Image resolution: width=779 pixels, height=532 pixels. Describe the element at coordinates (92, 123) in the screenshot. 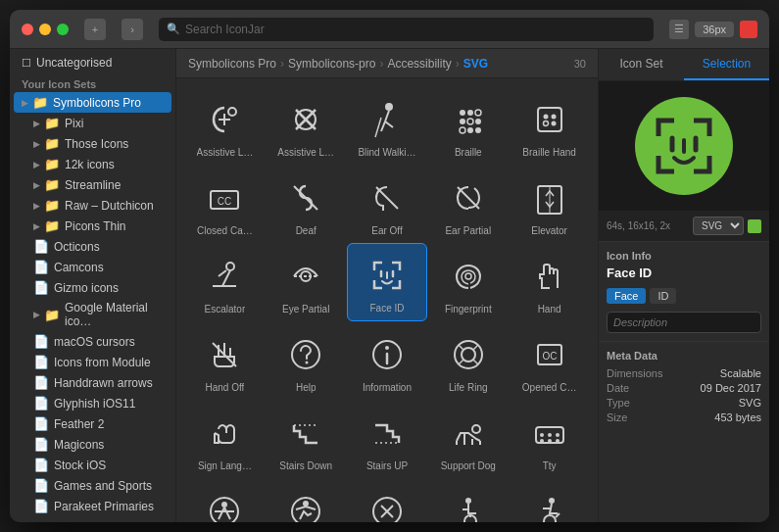

I see `sidebar-item-pixi: ▶ 📁 Pixi` at that location.